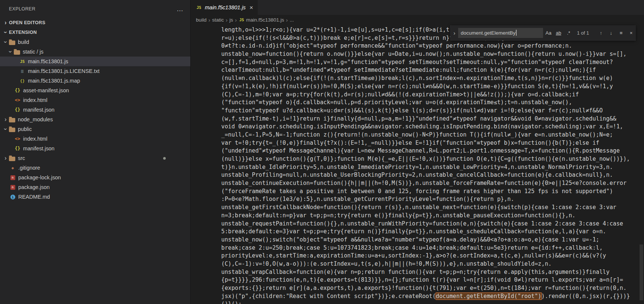 This screenshot has width=644, height=304. I want to click on tab-main-f5c13801-js: JS main.f5c13801.js ×, so click(224, 7).